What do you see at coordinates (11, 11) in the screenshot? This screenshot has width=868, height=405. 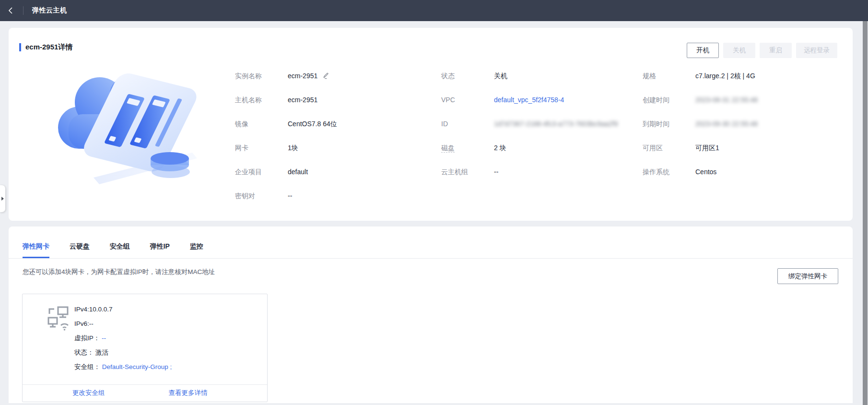 I see `back-button` at bounding box center [11, 11].